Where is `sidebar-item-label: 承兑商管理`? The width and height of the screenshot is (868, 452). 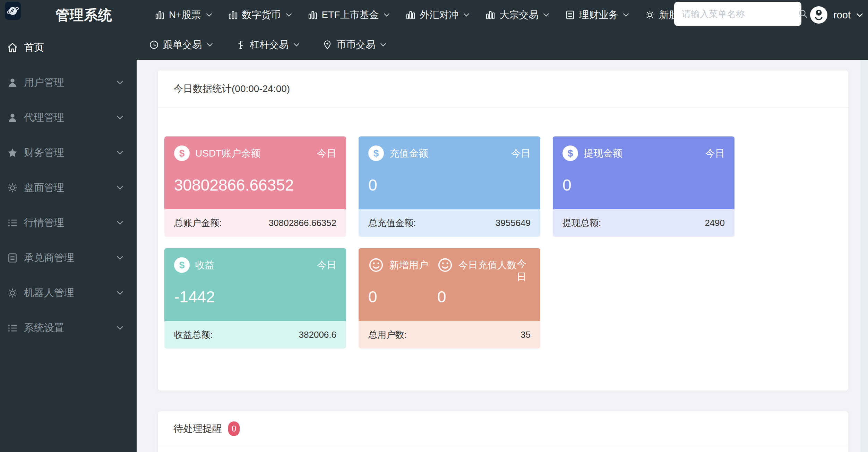 sidebar-item-label: 承兑商管理 is located at coordinates (49, 258).